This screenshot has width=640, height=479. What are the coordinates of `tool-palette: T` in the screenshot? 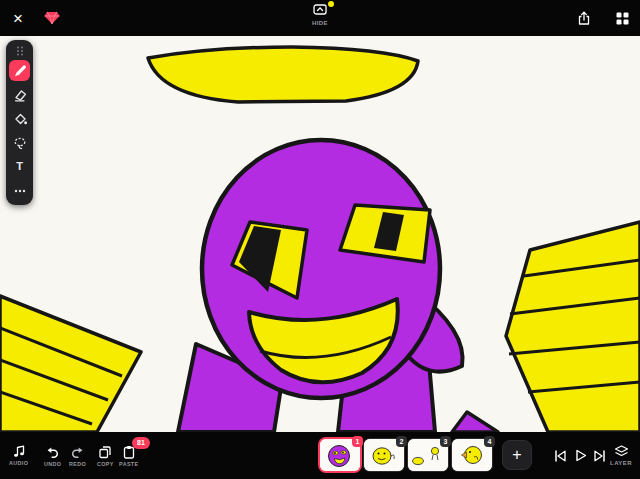 It's located at (20, 122).